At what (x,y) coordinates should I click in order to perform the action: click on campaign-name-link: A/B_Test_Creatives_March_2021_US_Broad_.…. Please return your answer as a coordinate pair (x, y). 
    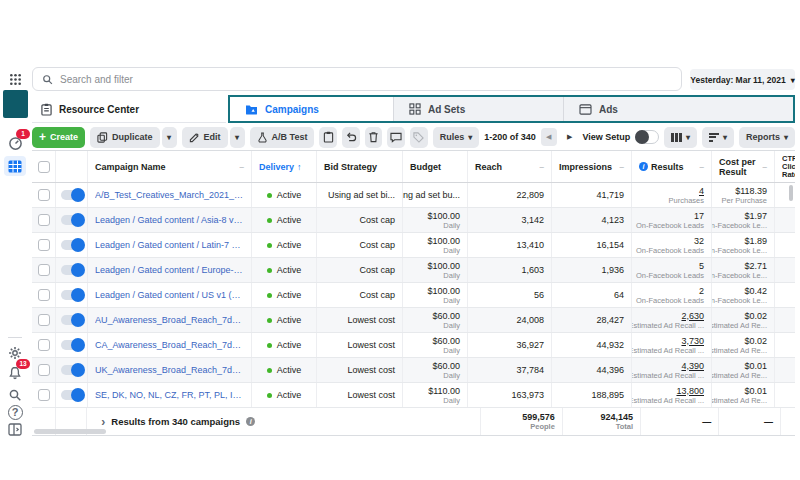
    Looking at the image, I should click on (170, 195).